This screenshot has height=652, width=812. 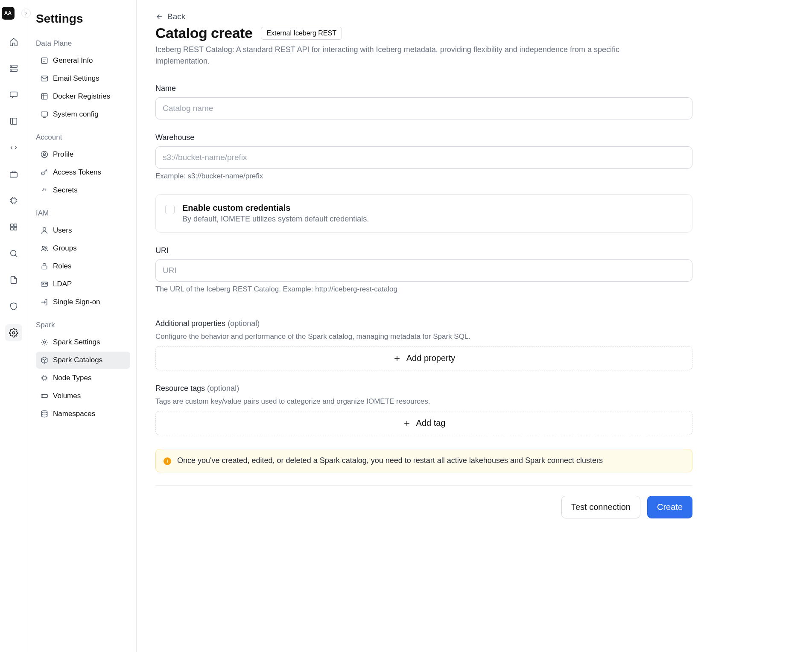 What do you see at coordinates (14, 306) in the screenshot?
I see `shield-icon` at bounding box center [14, 306].